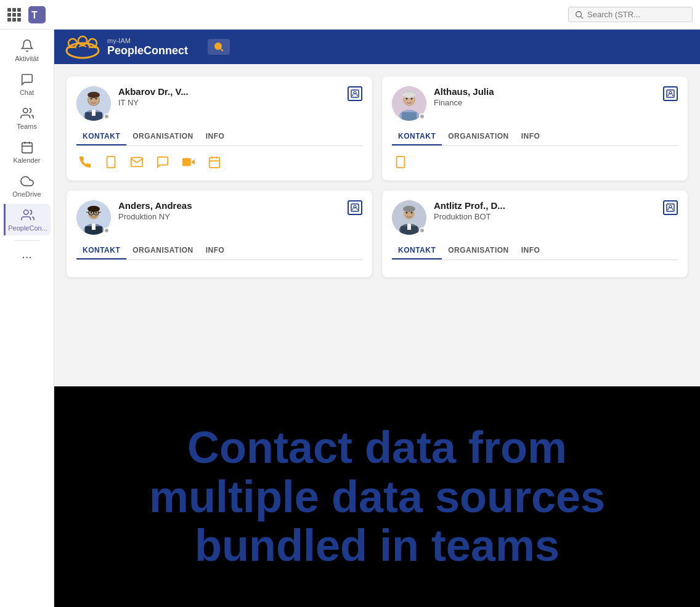  Describe the element at coordinates (216, 137) in the screenshot. I see `tab-info-akbarov: INFO` at that location.